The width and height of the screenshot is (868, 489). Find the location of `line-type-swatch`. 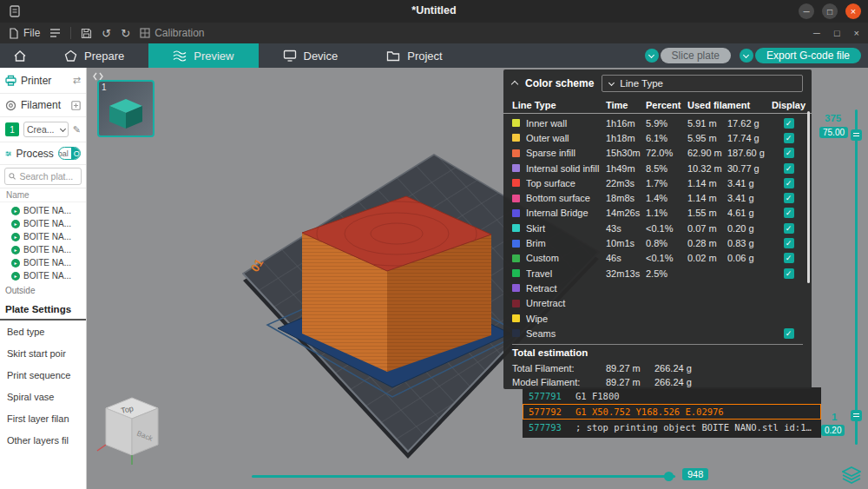

line-type-swatch is located at coordinates (516, 153).